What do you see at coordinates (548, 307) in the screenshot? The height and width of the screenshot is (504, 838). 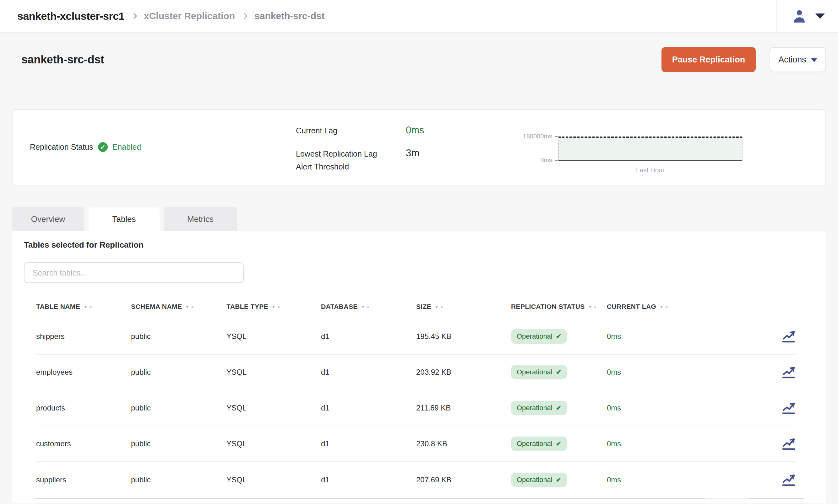 I see `column-header-label: REPLICATION STATUS` at bounding box center [548, 307].